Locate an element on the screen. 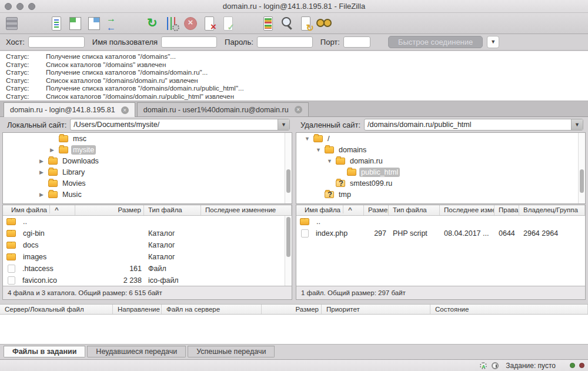 The image size is (588, 371). zoom-window-icon is located at coordinates (32, 6).